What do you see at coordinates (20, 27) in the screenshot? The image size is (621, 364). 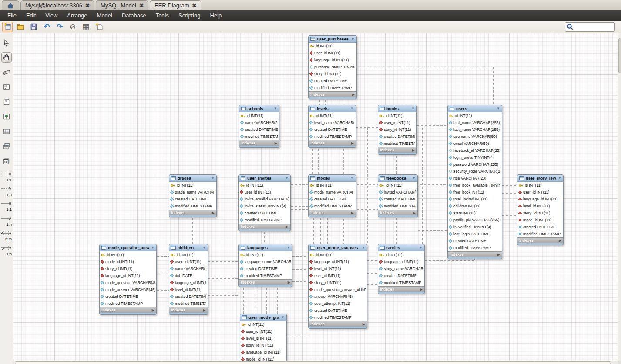 I see `open-folder-button` at bounding box center [20, 27].